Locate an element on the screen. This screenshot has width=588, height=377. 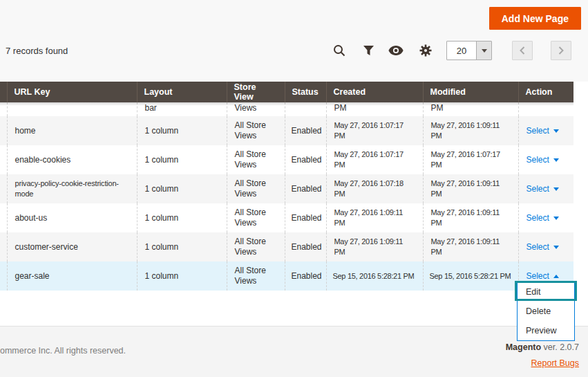
gear-icon is located at coordinates (426, 50).